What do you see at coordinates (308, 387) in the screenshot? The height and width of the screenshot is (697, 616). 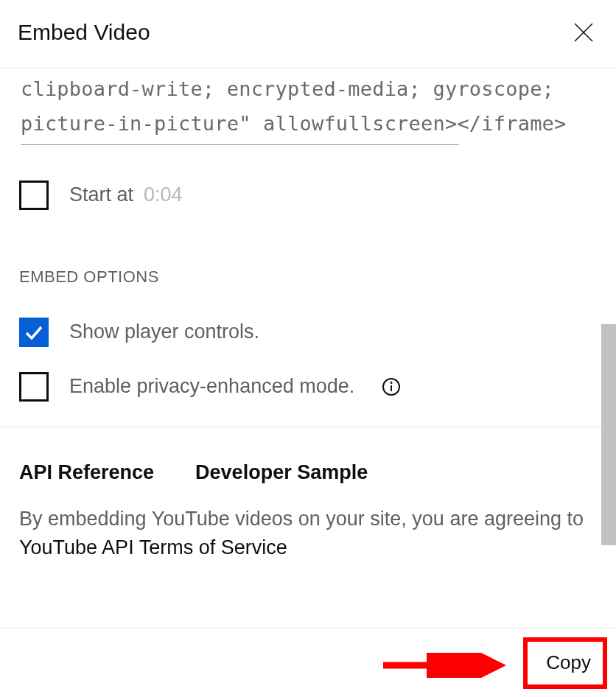 I see `privacy-mode-row: Enable privacy-enhanced mode.` at bounding box center [308, 387].